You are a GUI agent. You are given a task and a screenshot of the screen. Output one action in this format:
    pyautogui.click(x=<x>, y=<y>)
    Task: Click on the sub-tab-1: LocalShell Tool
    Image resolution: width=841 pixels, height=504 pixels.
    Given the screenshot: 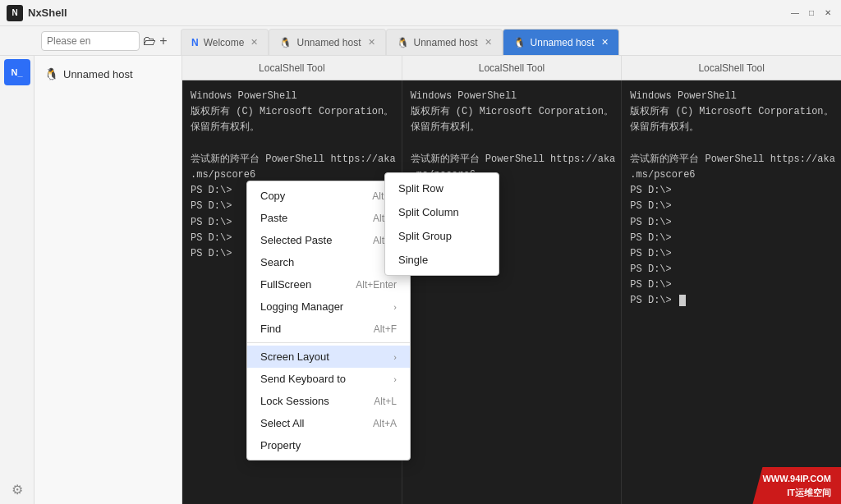 What is the action you would take?
    pyautogui.click(x=292, y=67)
    